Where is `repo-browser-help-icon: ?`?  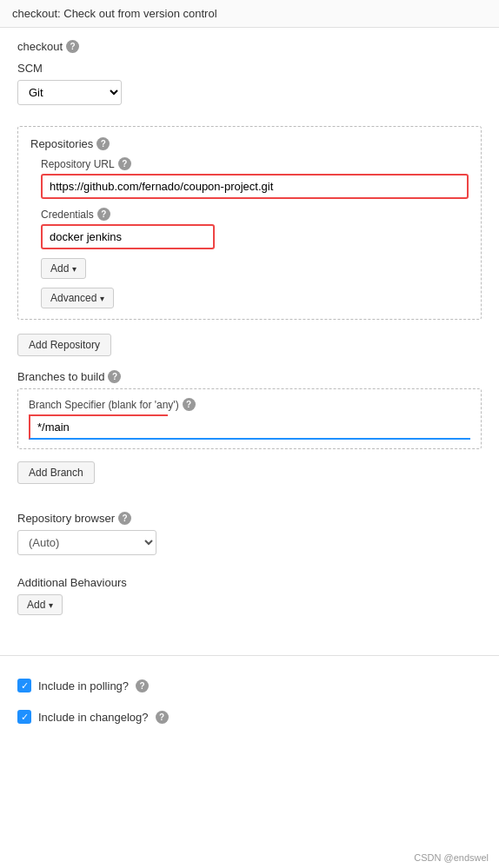 repo-browser-help-icon: ? is located at coordinates (125, 518).